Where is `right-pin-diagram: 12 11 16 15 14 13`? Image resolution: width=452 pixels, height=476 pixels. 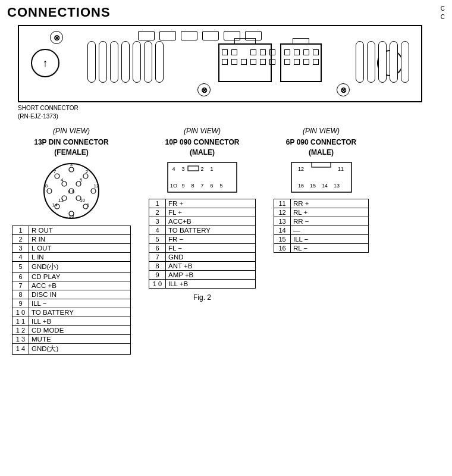 right-pin-diagram: 12 11 16 15 14 13 is located at coordinates (321, 177).